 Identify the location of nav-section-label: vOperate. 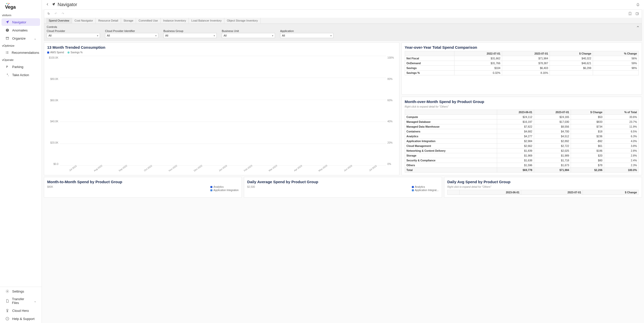
(21, 60).